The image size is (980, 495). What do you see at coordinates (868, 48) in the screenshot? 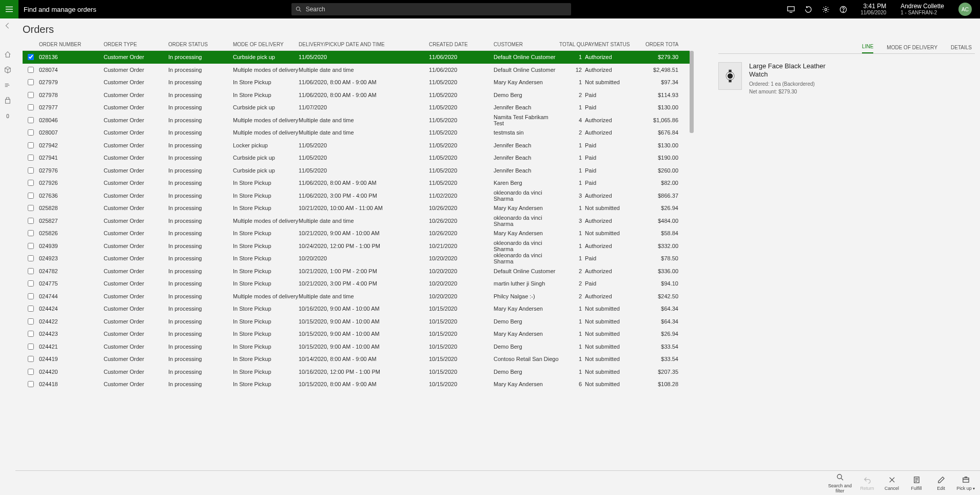
I see `tab-line: LINE` at bounding box center [868, 48].